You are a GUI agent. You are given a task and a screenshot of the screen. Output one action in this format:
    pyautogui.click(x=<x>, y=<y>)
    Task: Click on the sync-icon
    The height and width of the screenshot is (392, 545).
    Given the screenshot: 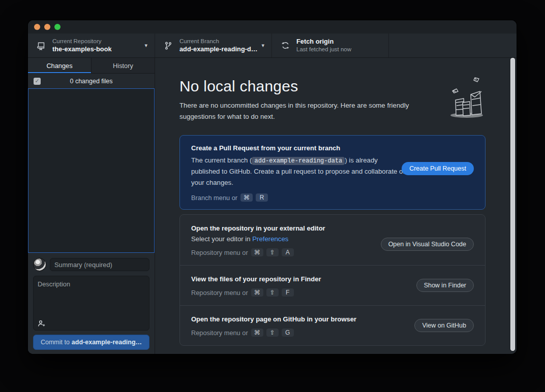 What is the action you would take?
    pyautogui.click(x=286, y=46)
    